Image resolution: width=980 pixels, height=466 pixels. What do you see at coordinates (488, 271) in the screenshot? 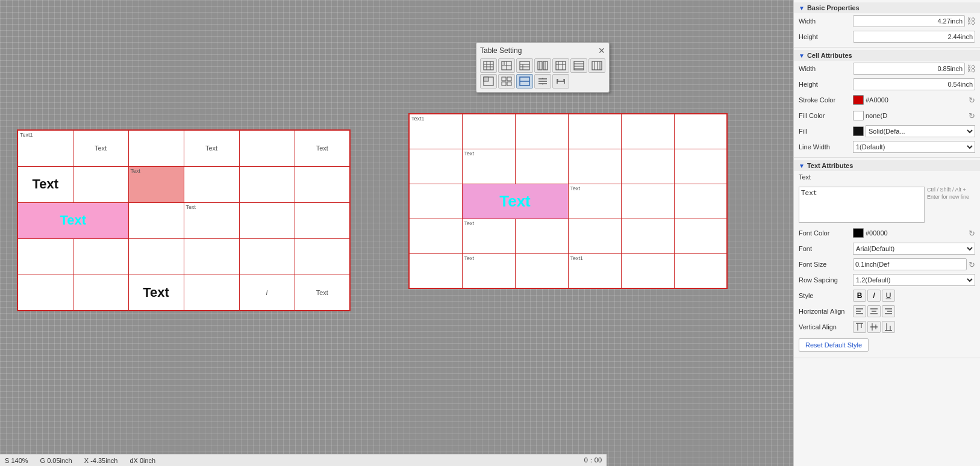
I see `right-cell-4-1: Text` at bounding box center [488, 271].